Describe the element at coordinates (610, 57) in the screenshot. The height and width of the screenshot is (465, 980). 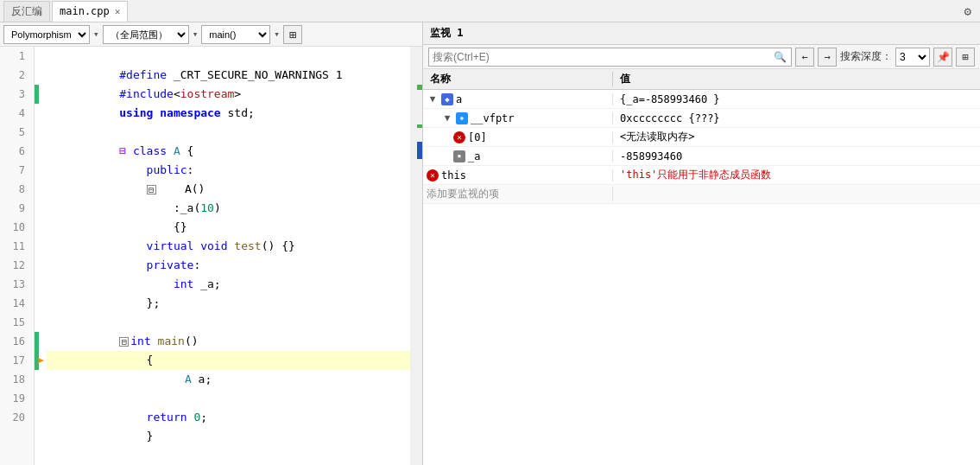
I see `watch-search-box: 🔍` at that location.